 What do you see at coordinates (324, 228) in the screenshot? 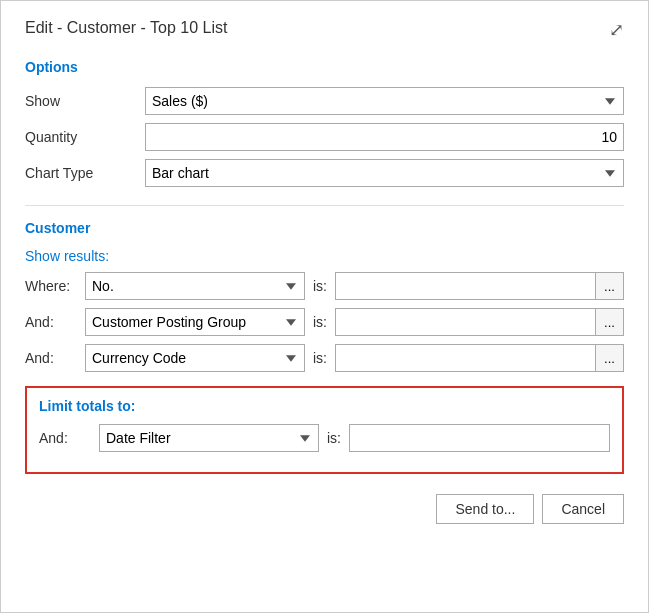
I see `customer-section-title: Customer` at bounding box center [324, 228].